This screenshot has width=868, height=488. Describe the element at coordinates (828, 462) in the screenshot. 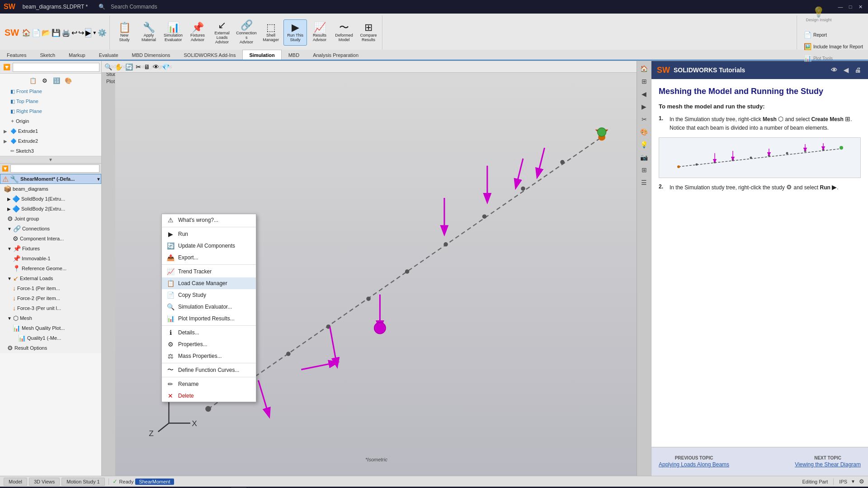

I see `next-topic-button: Next Topic Viewing the Shear Diagram` at that location.